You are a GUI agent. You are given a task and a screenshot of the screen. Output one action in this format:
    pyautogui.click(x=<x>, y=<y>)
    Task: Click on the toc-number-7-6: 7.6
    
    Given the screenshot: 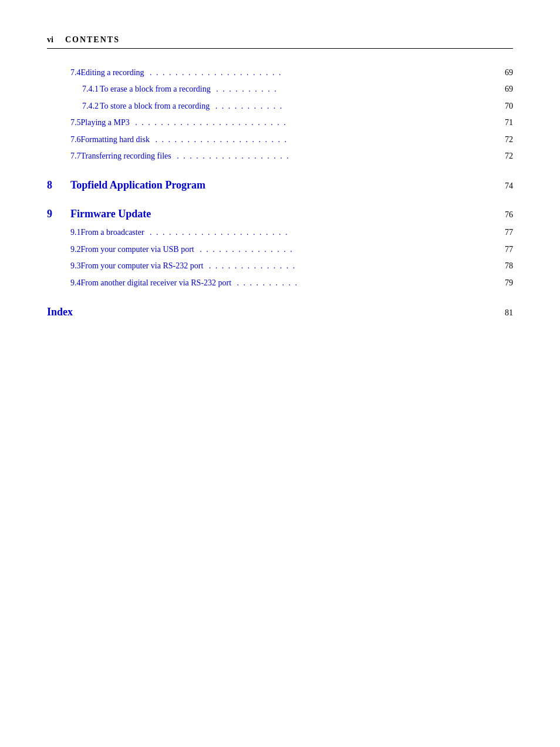 What is the action you would take?
    pyautogui.click(x=64, y=140)
    